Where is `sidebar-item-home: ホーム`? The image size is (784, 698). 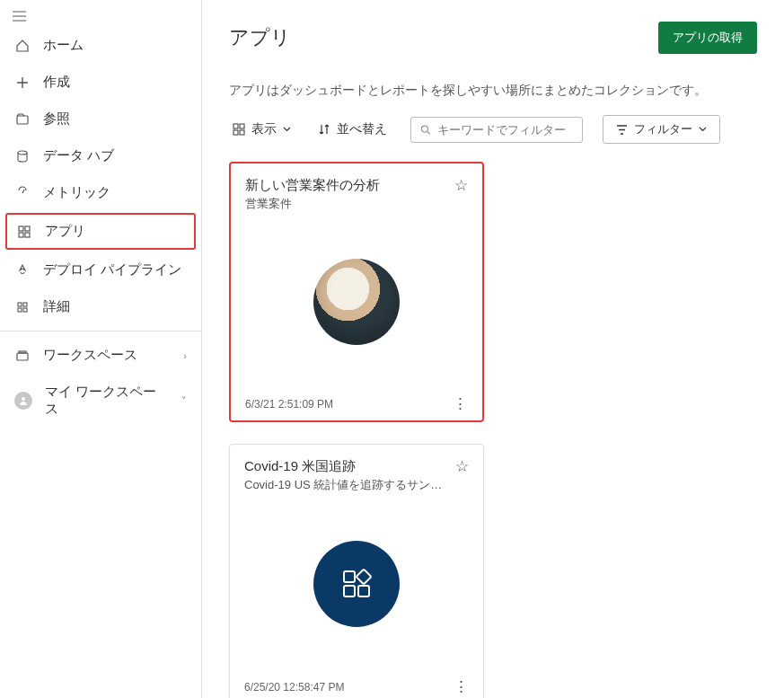 sidebar-item-home: ホーム is located at coordinates (101, 45).